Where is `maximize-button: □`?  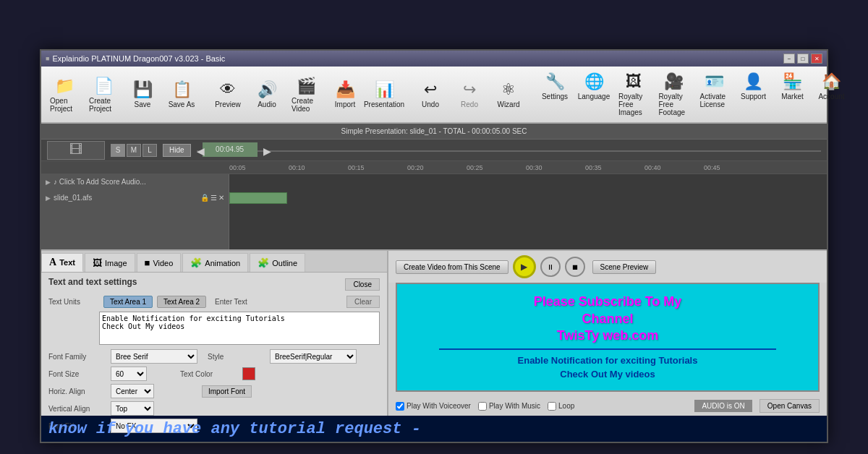 maximize-button: □ is located at coordinates (803, 59).